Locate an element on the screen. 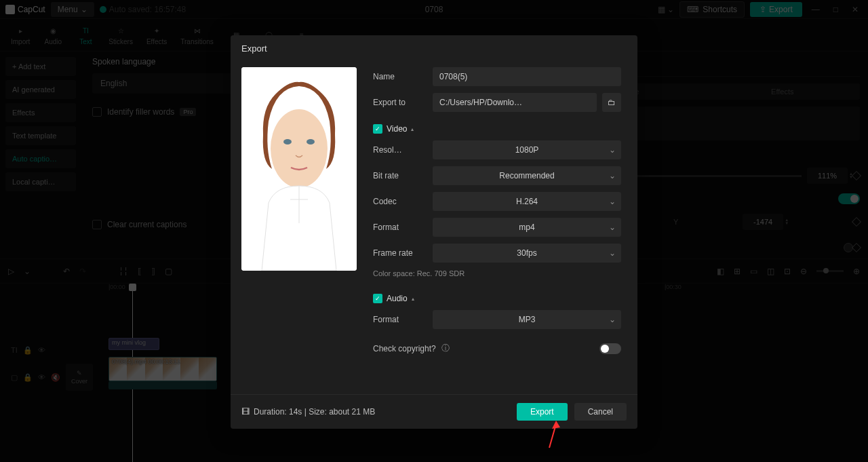 The width and height of the screenshot is (868, 462). face-portrait is located at coordinates (299, 169).